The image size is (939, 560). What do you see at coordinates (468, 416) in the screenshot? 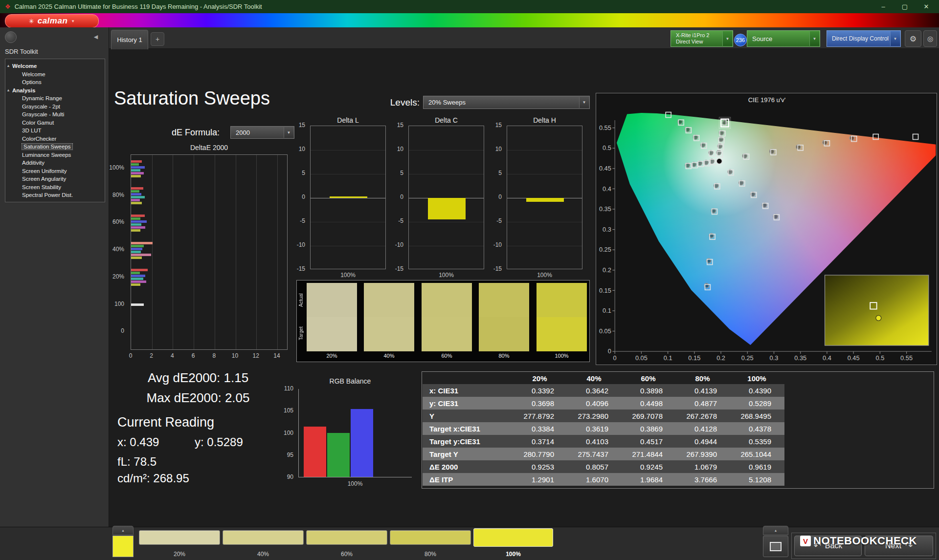
I see `table-row-label: Y` at bounding box center [468, 416].